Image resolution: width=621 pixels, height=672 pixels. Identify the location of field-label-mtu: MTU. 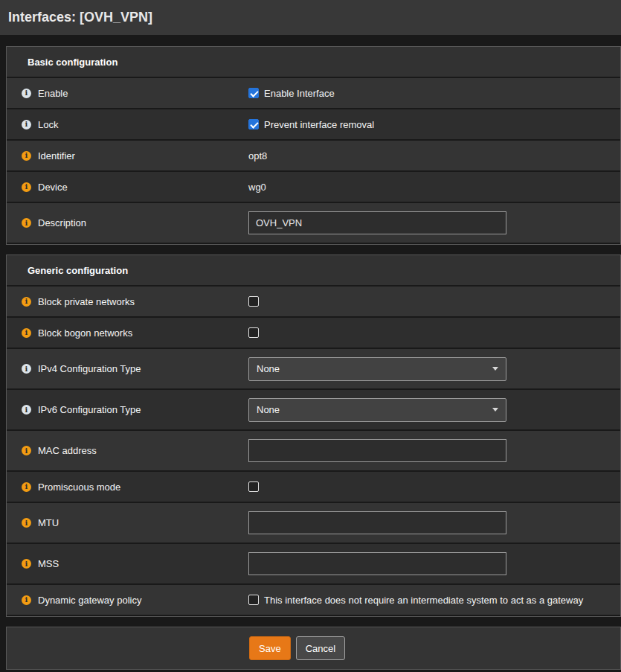
(48, 522).